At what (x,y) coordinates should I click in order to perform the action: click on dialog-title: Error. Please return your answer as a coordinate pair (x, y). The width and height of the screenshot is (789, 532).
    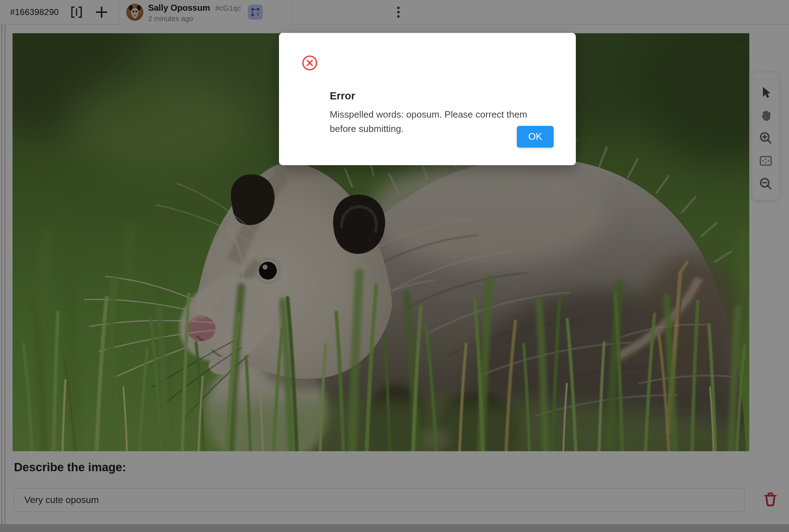
    Looking at the image, I should click on (343, 96).